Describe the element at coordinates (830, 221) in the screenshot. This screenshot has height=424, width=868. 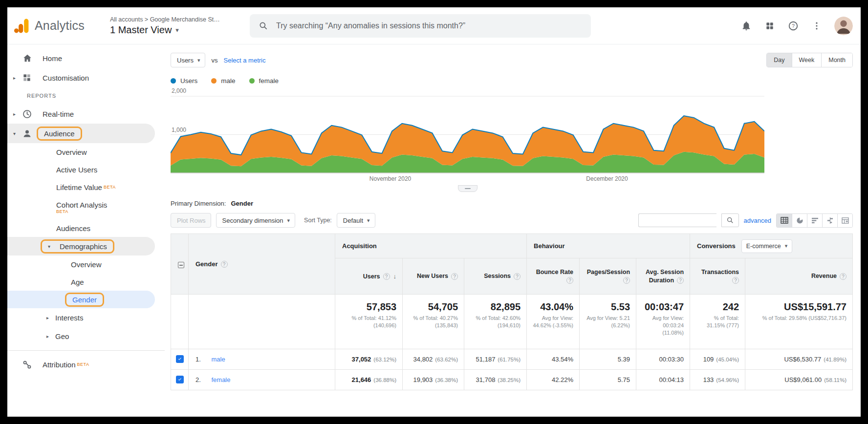
I see `comparison-view-icon` at that location.